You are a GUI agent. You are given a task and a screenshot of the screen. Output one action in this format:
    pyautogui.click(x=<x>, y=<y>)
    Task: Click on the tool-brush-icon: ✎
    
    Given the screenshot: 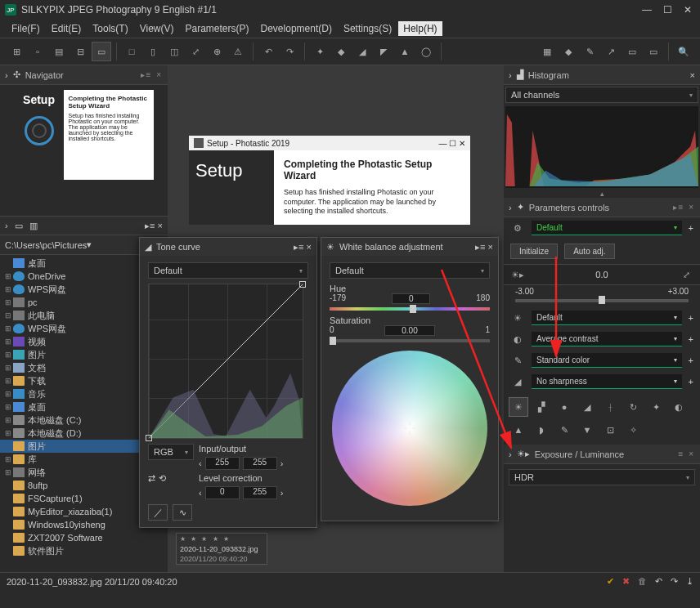 What is the action you would take?
    pyautogui.click(x=564, y=430)
    